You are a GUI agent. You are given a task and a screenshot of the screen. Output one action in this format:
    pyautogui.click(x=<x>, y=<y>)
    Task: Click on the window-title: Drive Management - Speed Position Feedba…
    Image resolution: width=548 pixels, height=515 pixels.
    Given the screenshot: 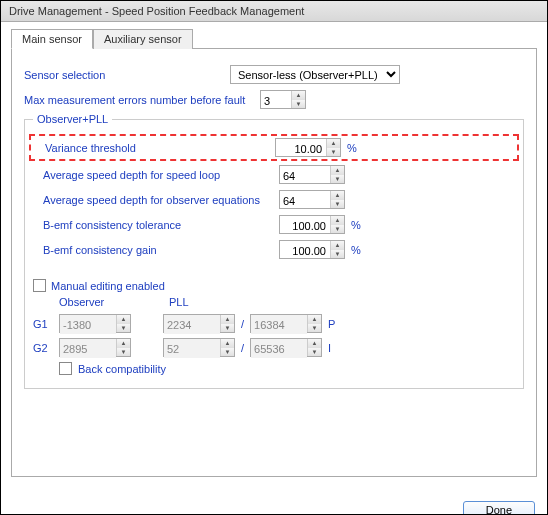 What is the action you would take?
    pyautogui.click(x=156, y=11)
    